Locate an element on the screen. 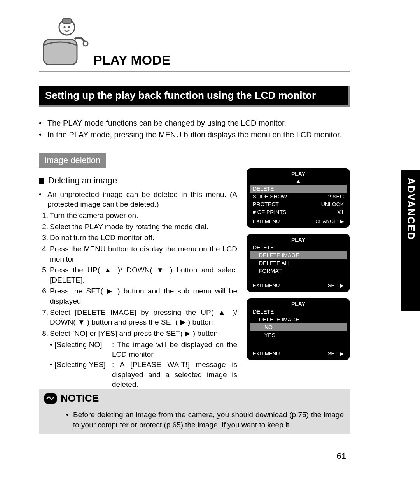 The width and height of the screenshot is (420, 504). step: Press the SET( ▶ ) button and the sub me… is located at coordinates (144, 296).